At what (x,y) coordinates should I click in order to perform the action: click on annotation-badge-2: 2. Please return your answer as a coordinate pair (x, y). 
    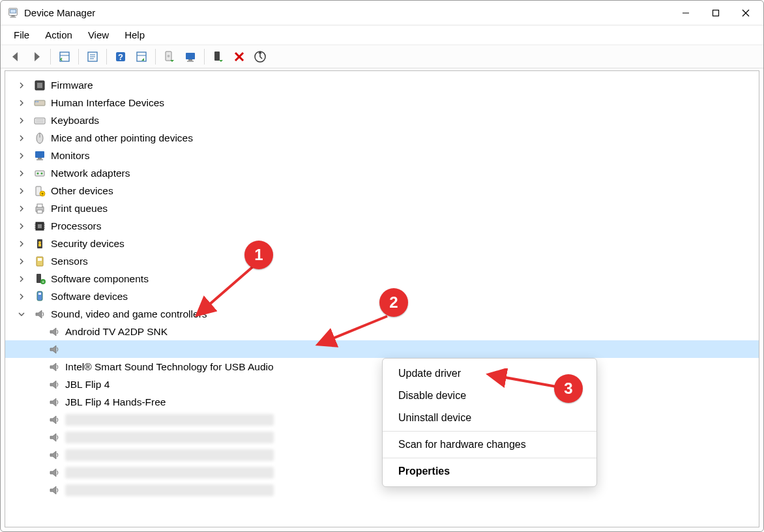
    Looking at the image, I should click on (394, 303).